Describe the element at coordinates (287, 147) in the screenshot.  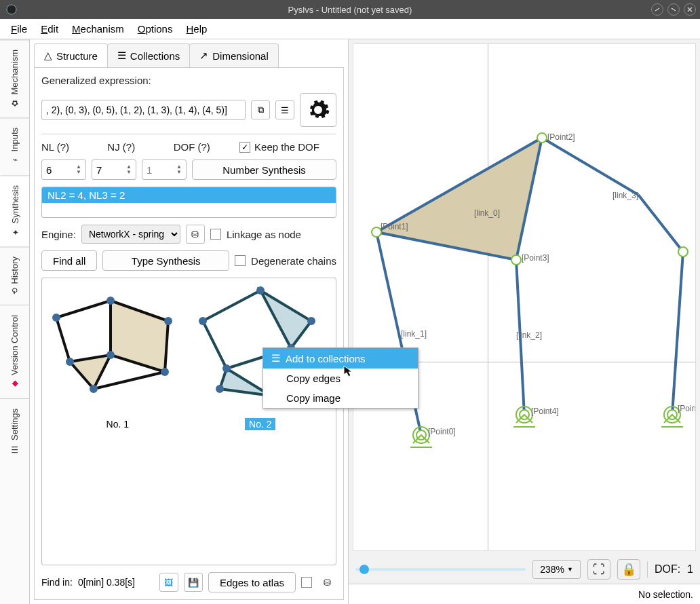
I see `keep-dof-label: Keep the DOF` at that location.